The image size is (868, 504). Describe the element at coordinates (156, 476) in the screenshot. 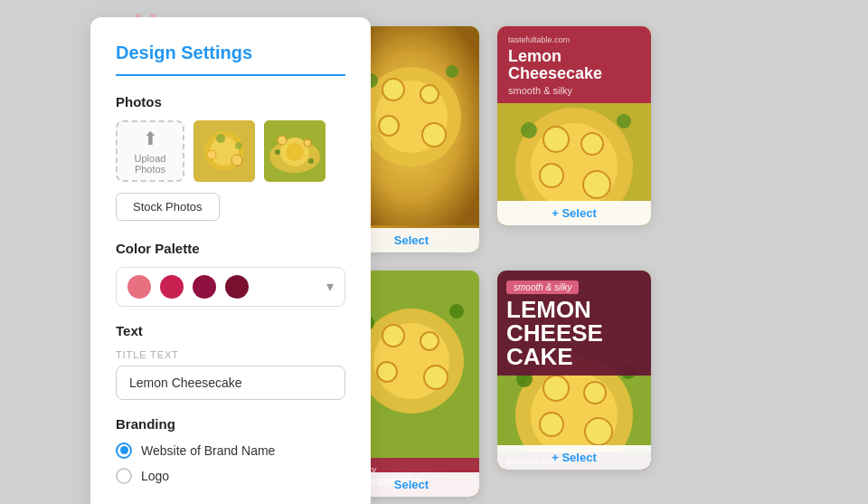

I see `radio-logo-label: Logo` at that location.